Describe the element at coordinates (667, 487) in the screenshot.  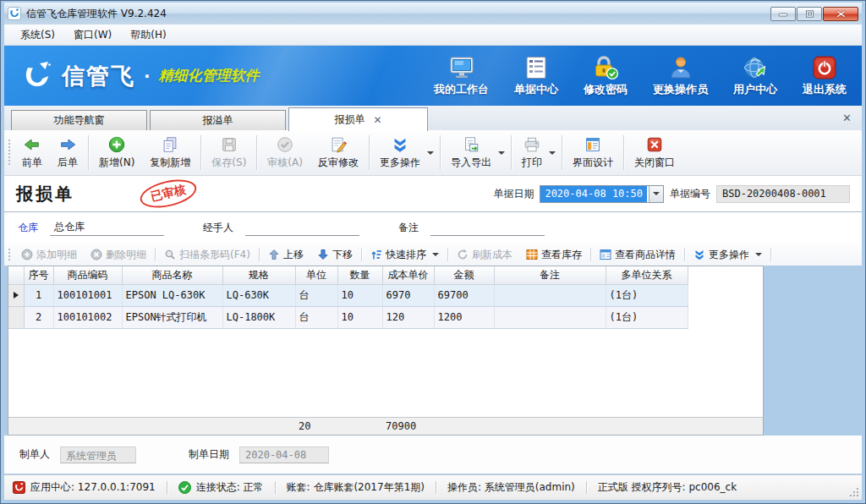
I see `license-status: 正式版 授权序列号: pc006_ck` at that location.